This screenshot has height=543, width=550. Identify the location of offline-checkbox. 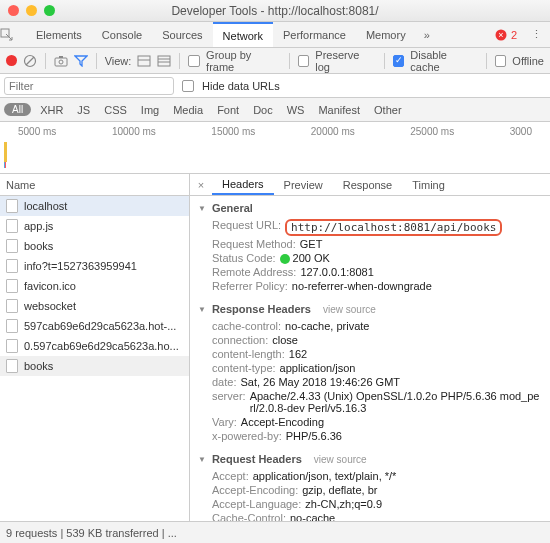
(501, 61).